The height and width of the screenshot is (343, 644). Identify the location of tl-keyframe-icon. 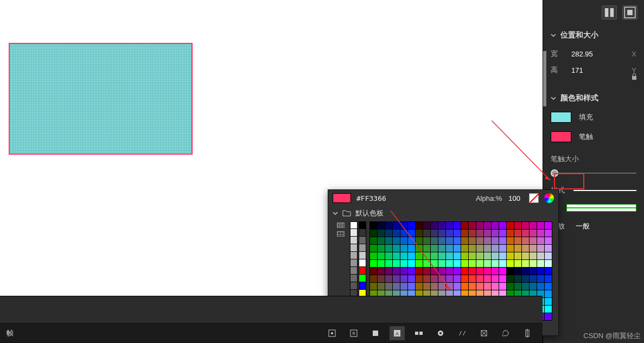
(332, 333).